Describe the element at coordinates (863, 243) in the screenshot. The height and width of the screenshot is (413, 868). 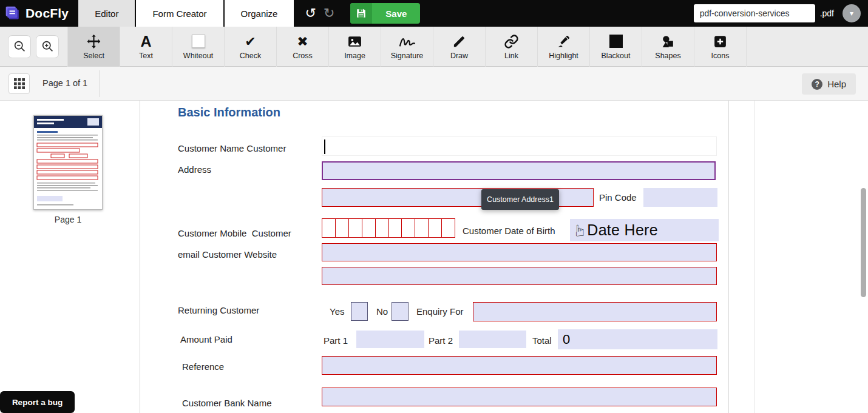
I see `vertical-scrollbar-thumb` at that location.